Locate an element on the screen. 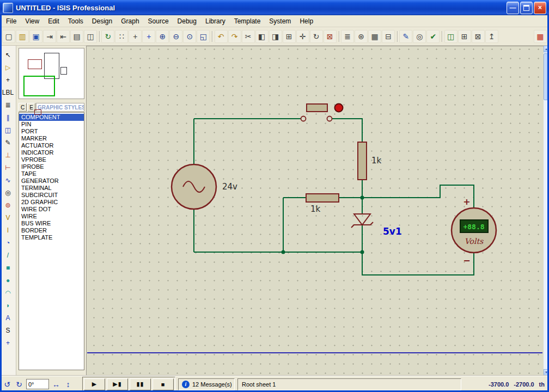 The height and width of the screenshot is (392, 549). style-item-iprobe: IPROBE is located at coordinates (51, 167).